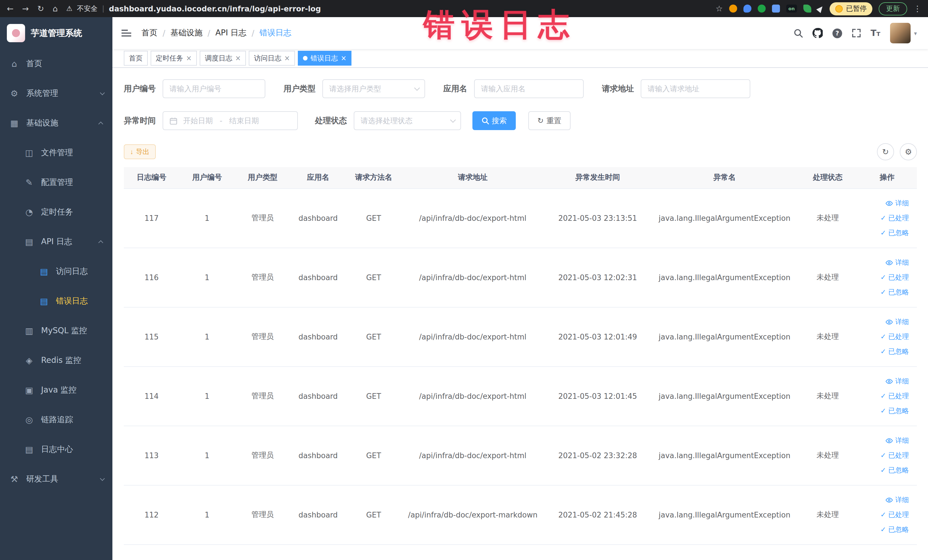  What do you see at coordinates (520, 218) in the screenshot?
I see `table-row: 117 1 管理员 dashboard GET /api/infra/db-do…` at bounding box center [520, 218].